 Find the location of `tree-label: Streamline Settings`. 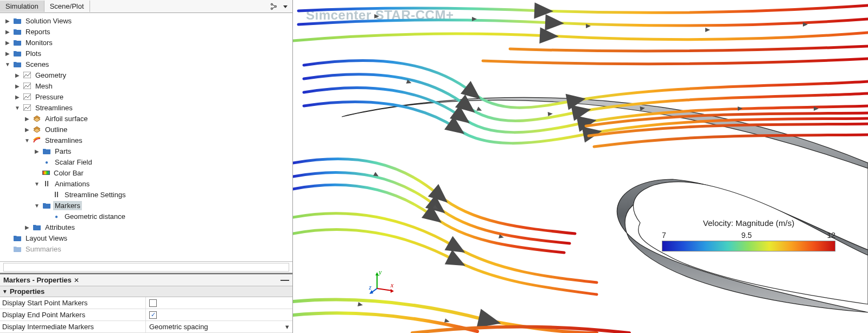

tree-label: Streamline Settings is located at coordinates (95, 194).